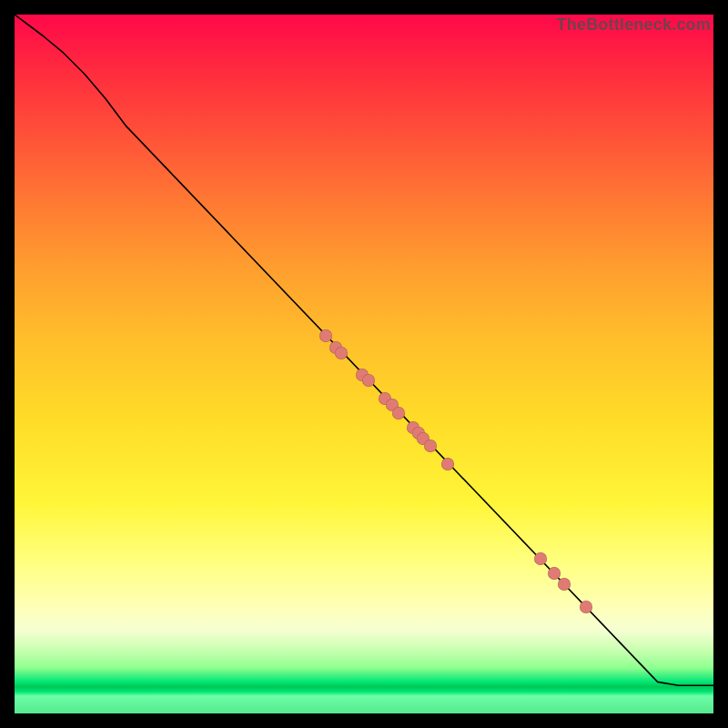  What do you see at coordinates (633, 25) in the screenshot?
I see `watermark-label: TheBottleneck.com` at bounding box center [633, 25].